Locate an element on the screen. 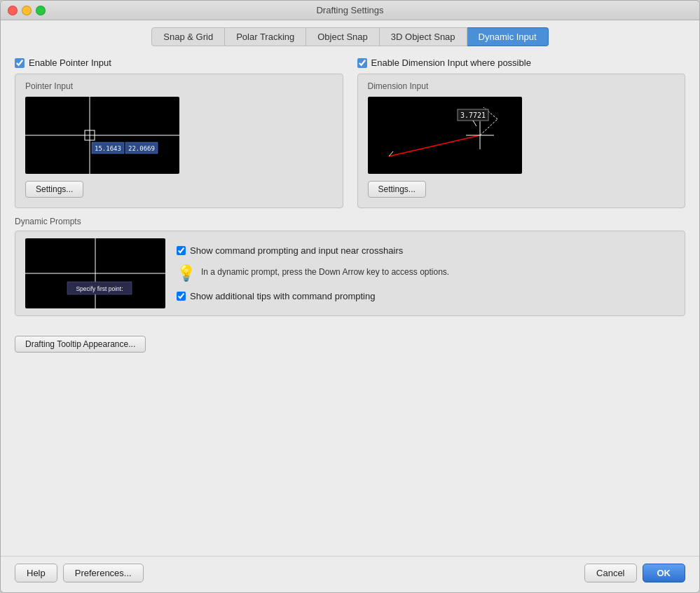 This screenshot has height=593, width=700. enable-dimension-input-label: Enable Dimension Input where possible is located at coordinates (521, 63).